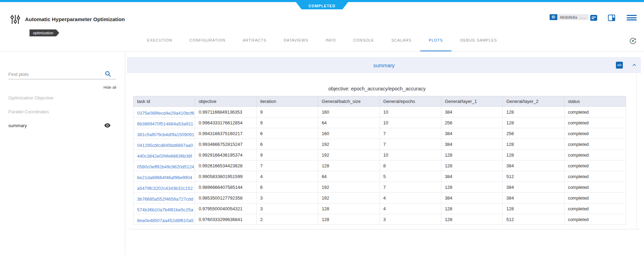  I want to click on tab-plots: PLOTS, so click(436, 40).